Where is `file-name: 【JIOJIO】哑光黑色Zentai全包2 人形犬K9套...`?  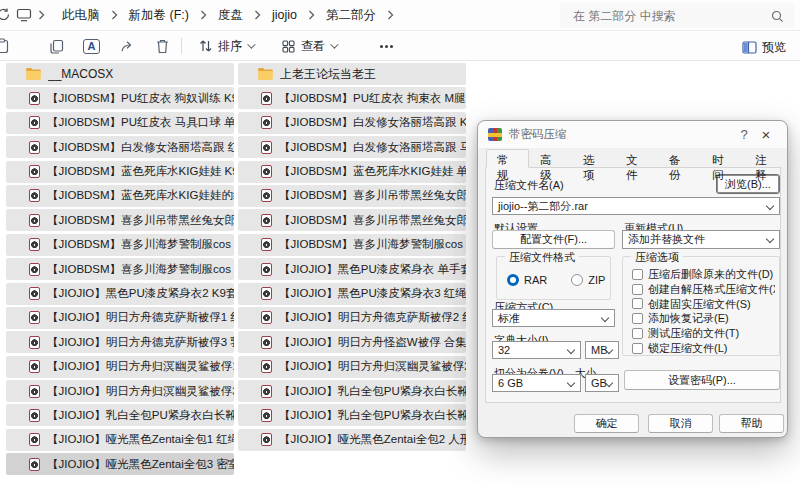
file-name: 【JIOJIO】哑光黑色Zentai全包2 人形犬K9套... is located at coordinates (372, 440).